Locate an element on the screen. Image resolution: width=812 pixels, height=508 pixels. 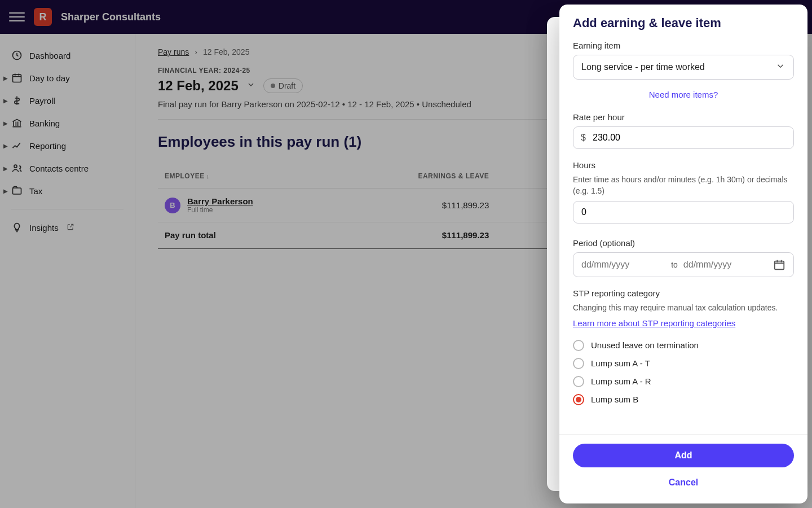
modal-title: Add earning & leave item is located at coordinates (683, 21).